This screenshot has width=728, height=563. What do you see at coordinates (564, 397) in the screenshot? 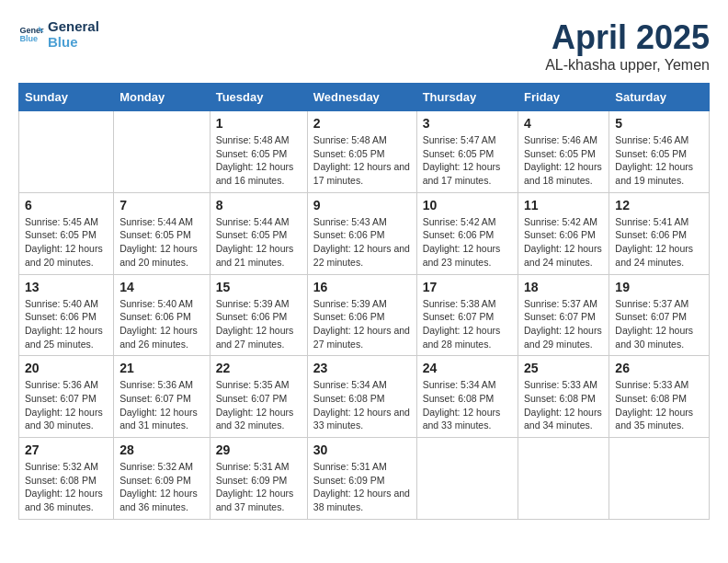
I see `calendar-cell: 25Sunrise: 5:33 AM Sunset: 6:08 PM Dayli…` at bounding box center [564, 397].